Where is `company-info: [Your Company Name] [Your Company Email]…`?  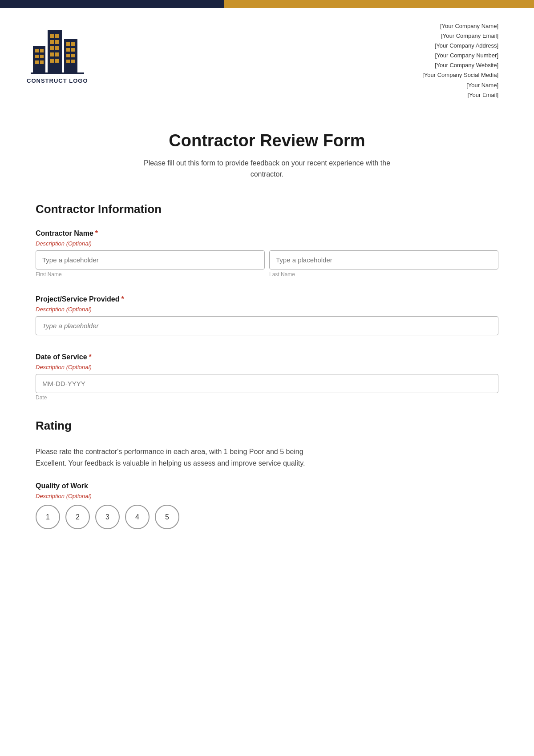 company-info: [Your Company Name] [Your Company Email]… is located at coordinates (460, 60).